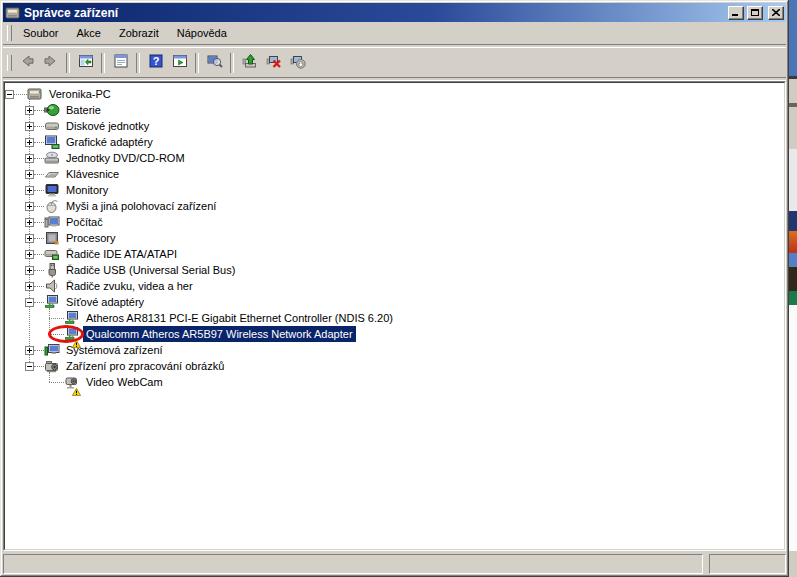 This screenshot has width=797, height=577. Describe the element at coordinates (110, 142) in the screenshot. I see `tree-item-label: Grafické adaptéry` at that location.